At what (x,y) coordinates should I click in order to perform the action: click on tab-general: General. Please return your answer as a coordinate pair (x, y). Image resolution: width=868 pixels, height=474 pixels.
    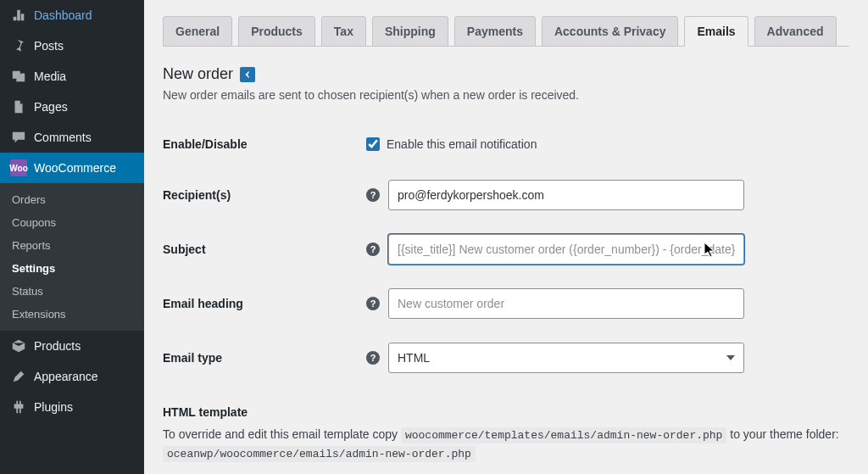
    Looking at the image, I should click on (198, 31).